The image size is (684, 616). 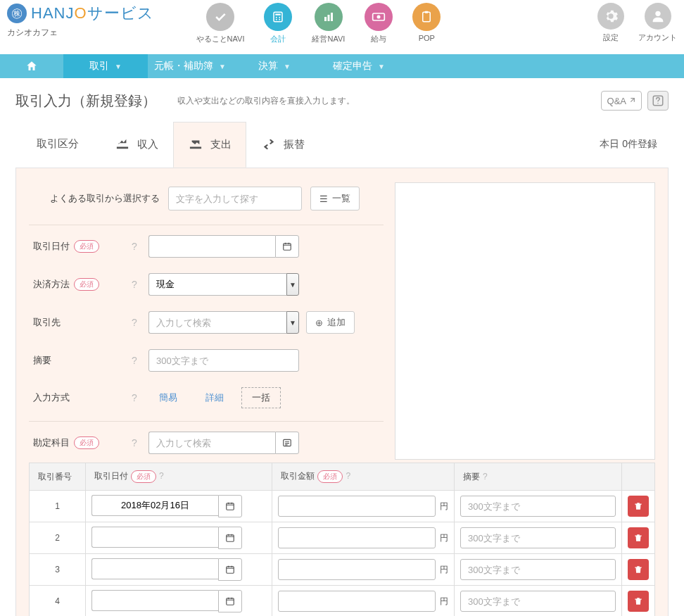 I want to click on brand-sub: カシオカフェ, so click(x=80, y=32).